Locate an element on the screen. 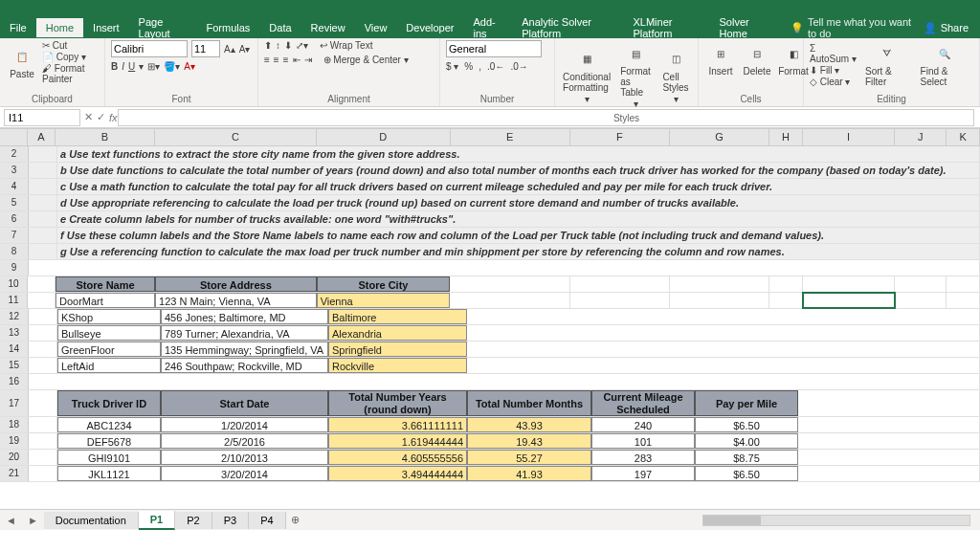 The image size is (980, 551). tell-me-search: 💡Tell me what you want to do is located at coordinates (852, 28).